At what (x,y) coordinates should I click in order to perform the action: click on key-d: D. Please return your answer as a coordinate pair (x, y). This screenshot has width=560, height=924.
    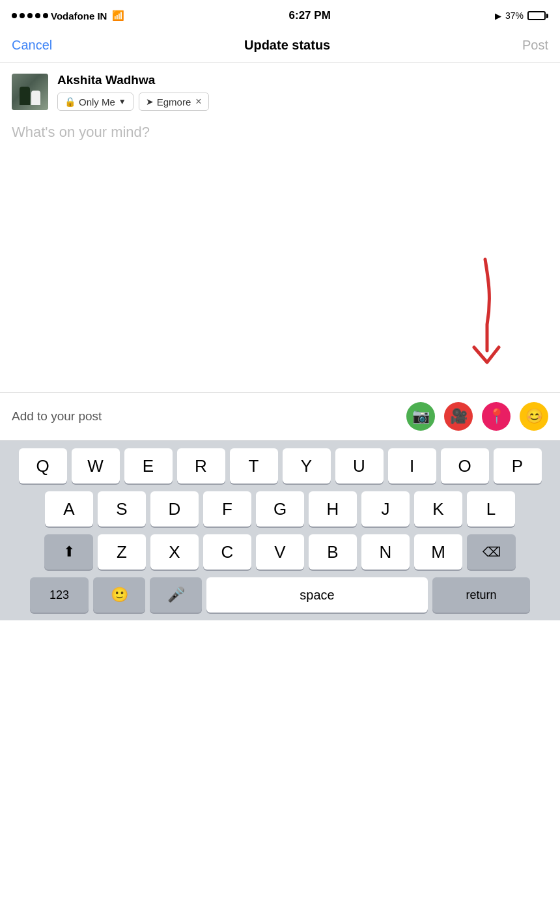
    Looking at the image, I should click on (175, 509).